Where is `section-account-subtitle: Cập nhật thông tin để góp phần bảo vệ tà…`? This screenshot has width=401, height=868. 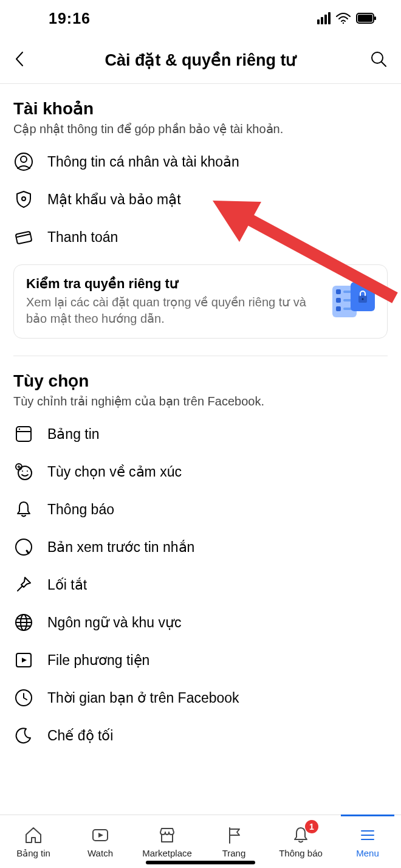 section-account-subtitle: Cập nhật thông tin để góp phần bảo vệ tà… is located at coordinates (200, 129).